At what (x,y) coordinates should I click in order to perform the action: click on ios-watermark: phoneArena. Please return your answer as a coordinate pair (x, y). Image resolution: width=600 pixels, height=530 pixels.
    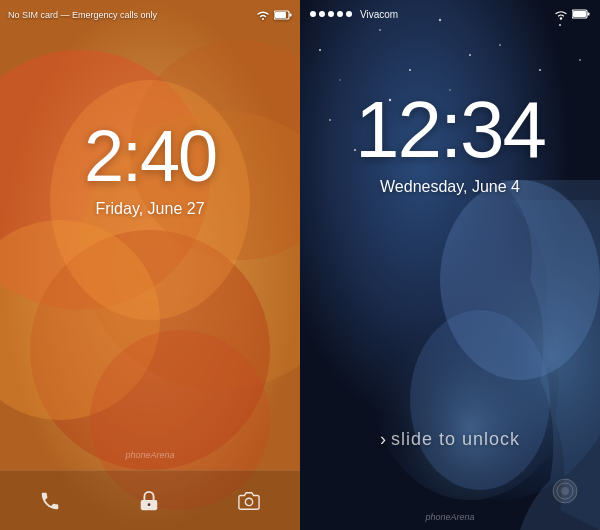
    Looking at the image, I should click on (450, 517).